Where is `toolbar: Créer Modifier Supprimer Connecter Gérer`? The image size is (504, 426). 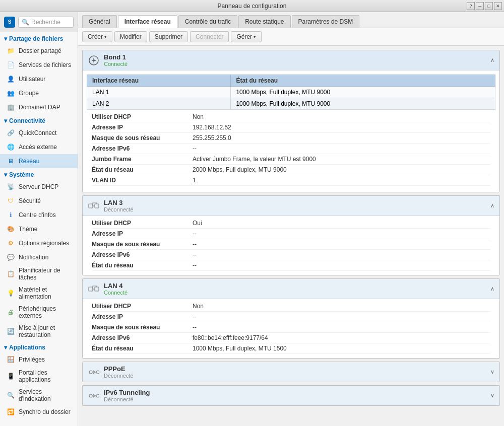 toolbar: Créer Modifier Supprimer Connecter Gérer is located at coordinates (291, 37).